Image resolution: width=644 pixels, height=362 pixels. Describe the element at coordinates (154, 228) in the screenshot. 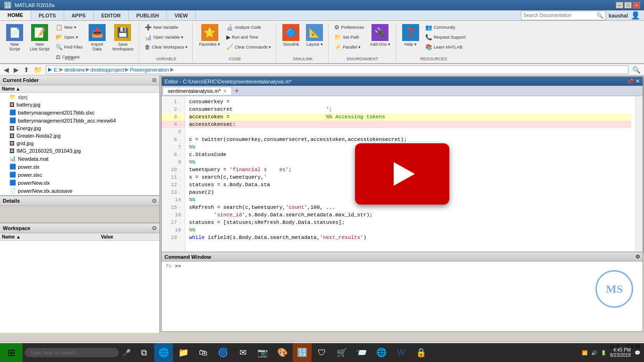

I see `workspace-collapse: ⊙` at that location.